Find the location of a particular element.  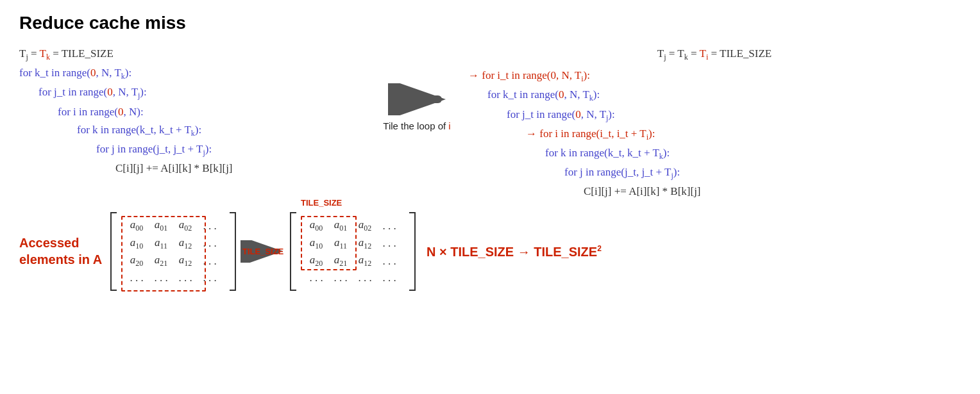

cell-a00: a00 is located at coordinates (137, 226).